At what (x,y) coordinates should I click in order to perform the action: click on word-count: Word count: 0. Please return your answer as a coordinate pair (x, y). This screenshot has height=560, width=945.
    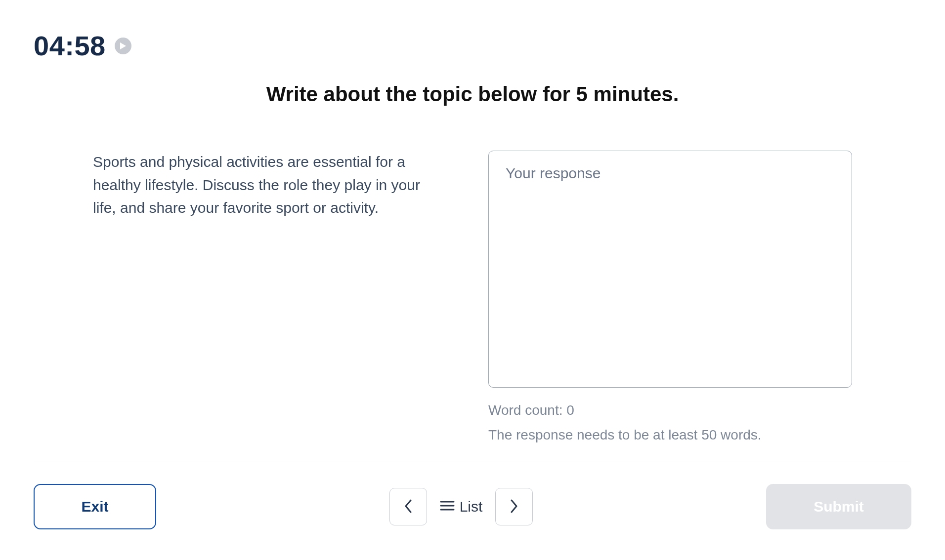
    Looking at the image, I should click on (670, 410).